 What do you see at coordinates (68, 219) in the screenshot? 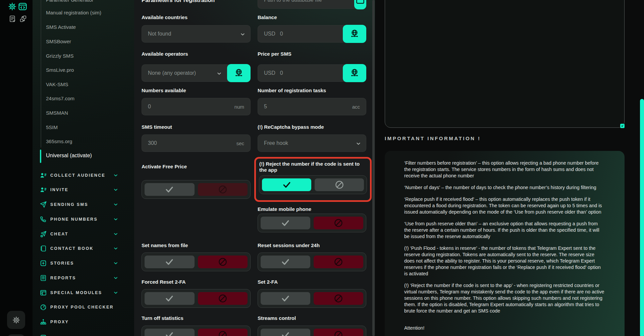
I see `sidebar-item-phone-numbers: PHONE NUMBERS` at bounding box center [68, 219].